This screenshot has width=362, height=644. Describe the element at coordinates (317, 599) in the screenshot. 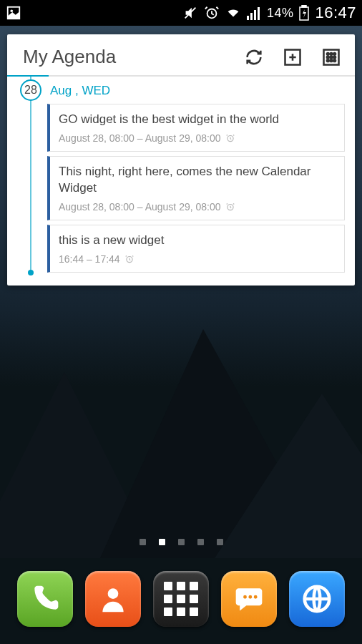

I see `globe-icon` at that location.